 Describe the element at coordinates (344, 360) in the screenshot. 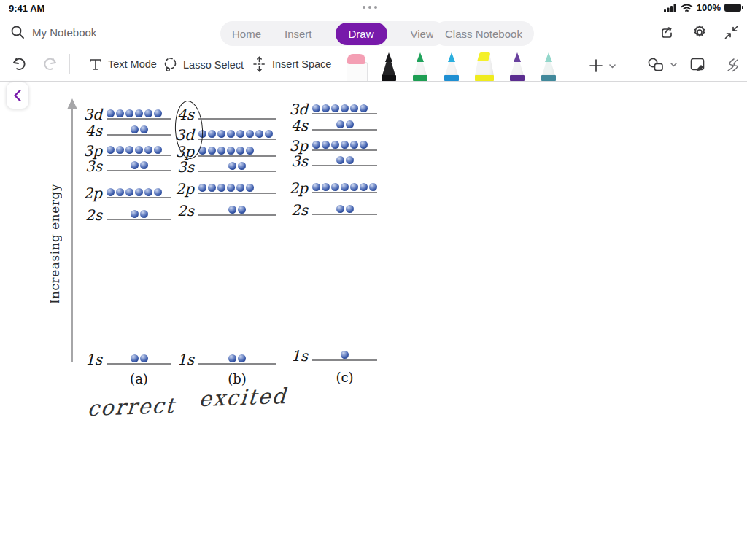

I see `orbital-line-c-1s` at that location.